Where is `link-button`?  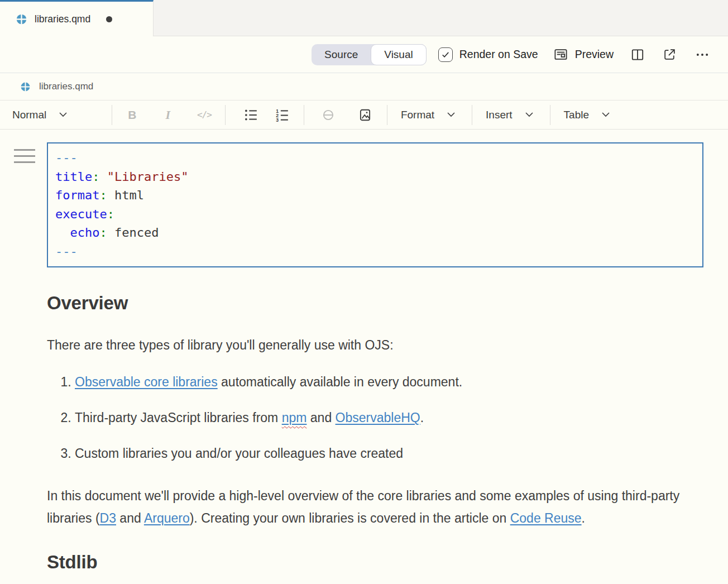
link-button is located at coordinates (328, 115).